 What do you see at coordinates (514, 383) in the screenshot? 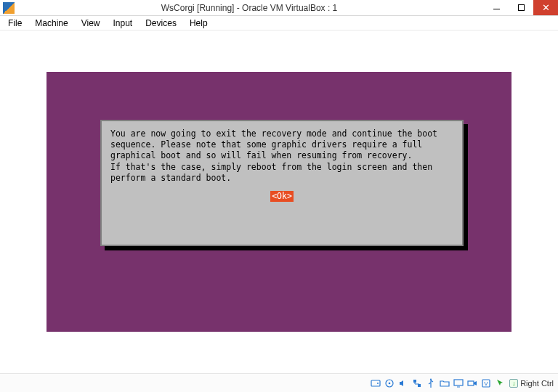
I see `host-key-arrow-icon: ↓` at bounding box center [514, 383].